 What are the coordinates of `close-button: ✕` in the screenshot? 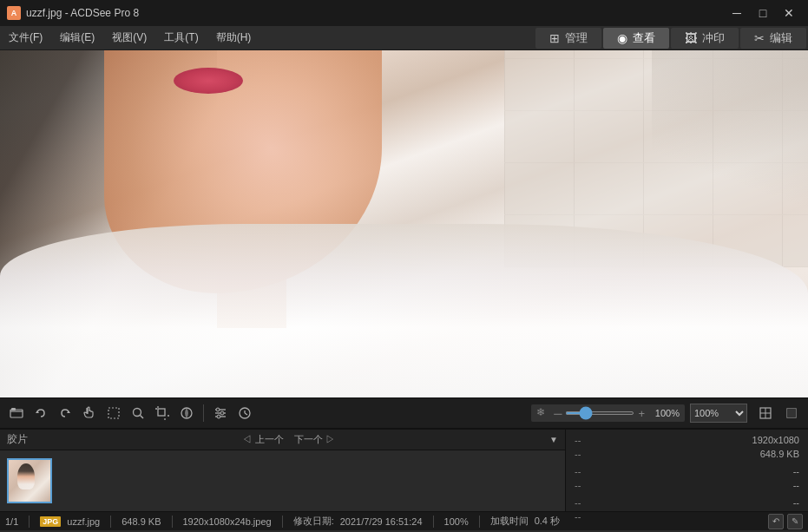 It's located at (789, 13).